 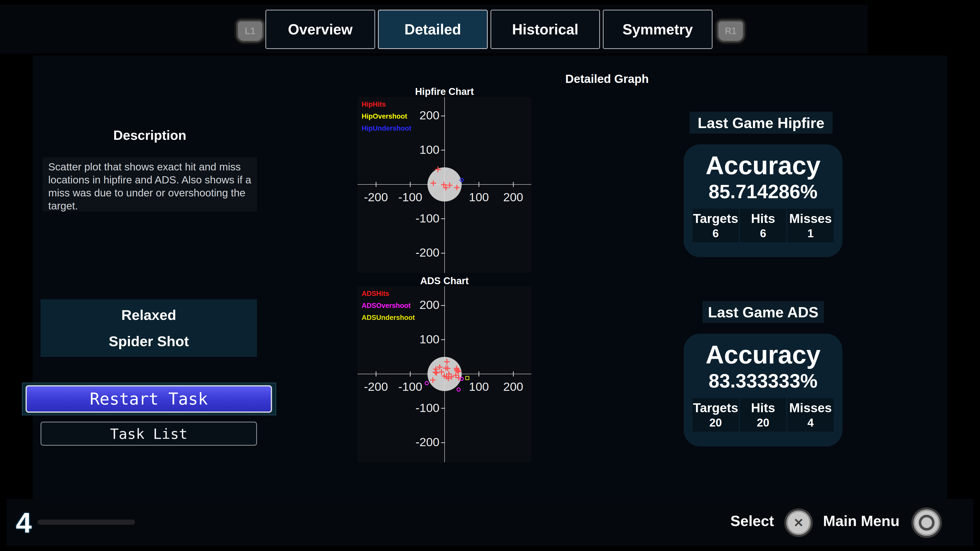 What do you see at coordinates (658, 29) in the screenshot?
I see `tab-symmetry: Symmetry` at bounding box center [658, 29].